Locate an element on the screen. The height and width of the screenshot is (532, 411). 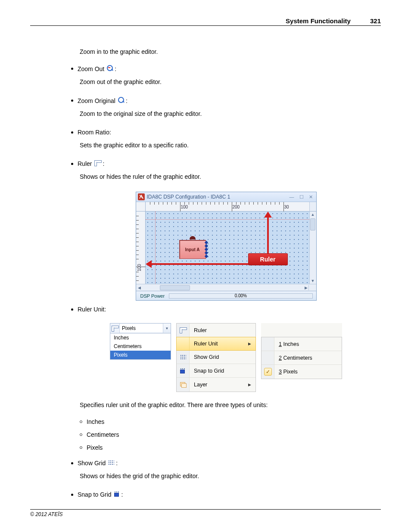
unit-type-centimeters: Centimeters is located at coordinates (230, 435).